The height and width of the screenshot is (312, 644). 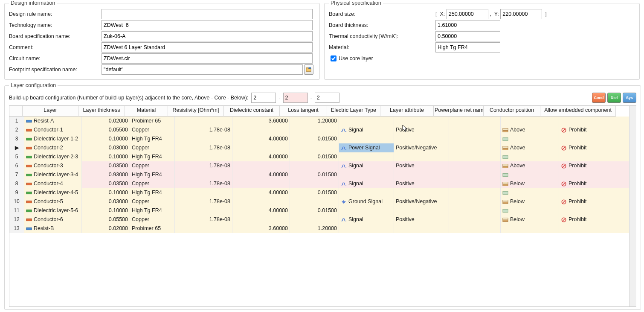 I want to click on board-spec-name-field, so click(x=207, y=36).